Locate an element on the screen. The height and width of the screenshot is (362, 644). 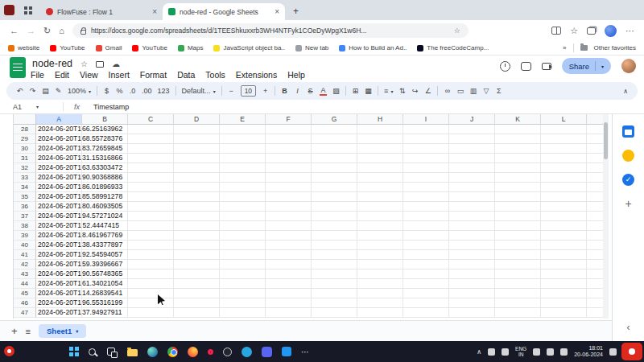
volume-icon is located at coordinates (564, 352).